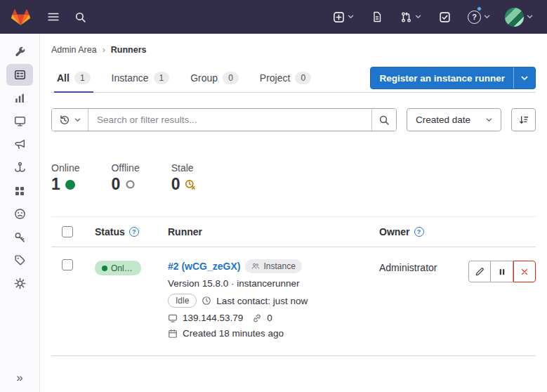 This screenshot has height=392, width=547. I want to click on sidebar-item-monitoring, so click(20, 121).